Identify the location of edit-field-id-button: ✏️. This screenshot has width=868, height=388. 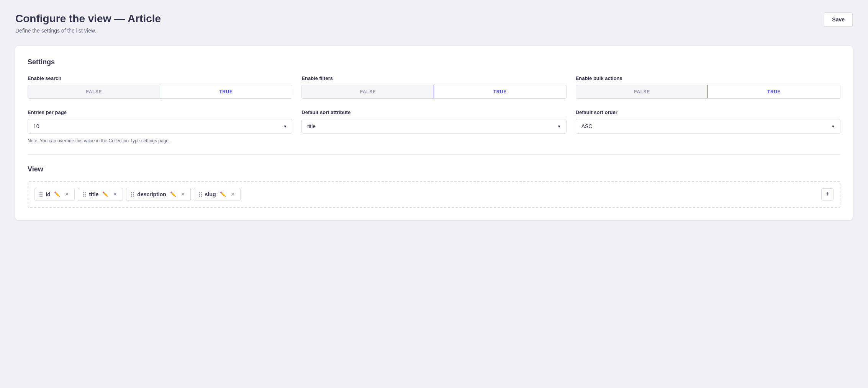
(57, 194).